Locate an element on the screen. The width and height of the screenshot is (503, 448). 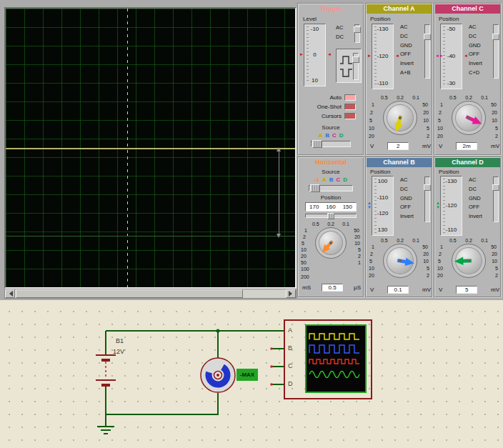
channel-d-panel: Channel D Position -130 -120 -110 ▲▼ AC … is located at coordinates (467, 227).